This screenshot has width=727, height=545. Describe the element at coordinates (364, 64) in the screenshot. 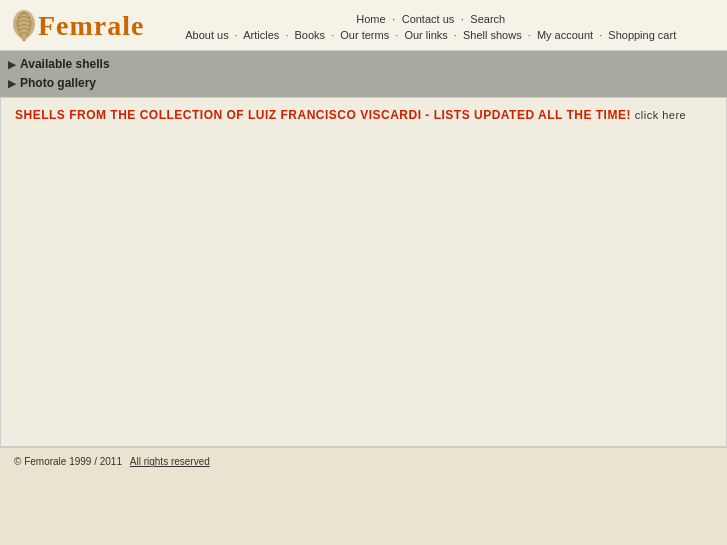

I see `nav-available-shells: ▶ Available shells` at that location.